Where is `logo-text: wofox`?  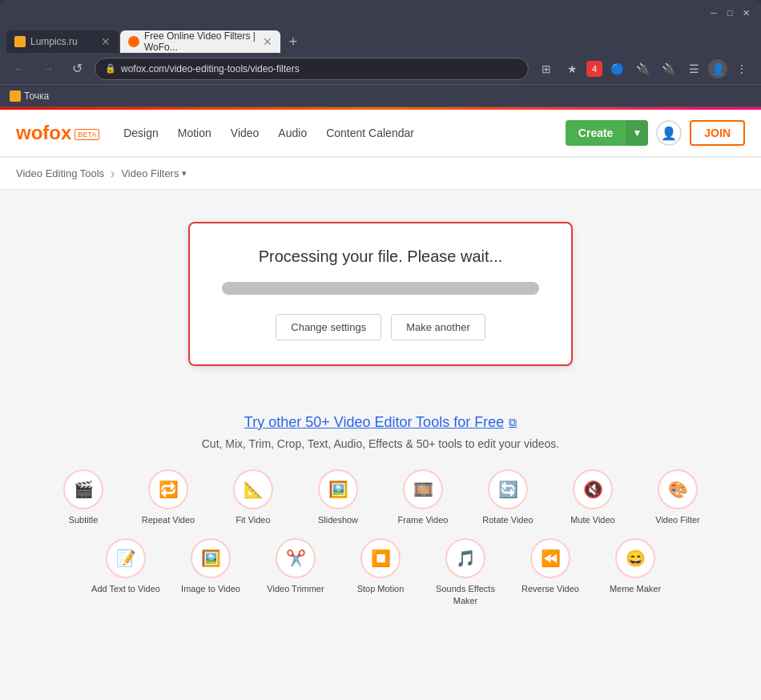
logo-text: wofox is located at coordinates (43, 133).